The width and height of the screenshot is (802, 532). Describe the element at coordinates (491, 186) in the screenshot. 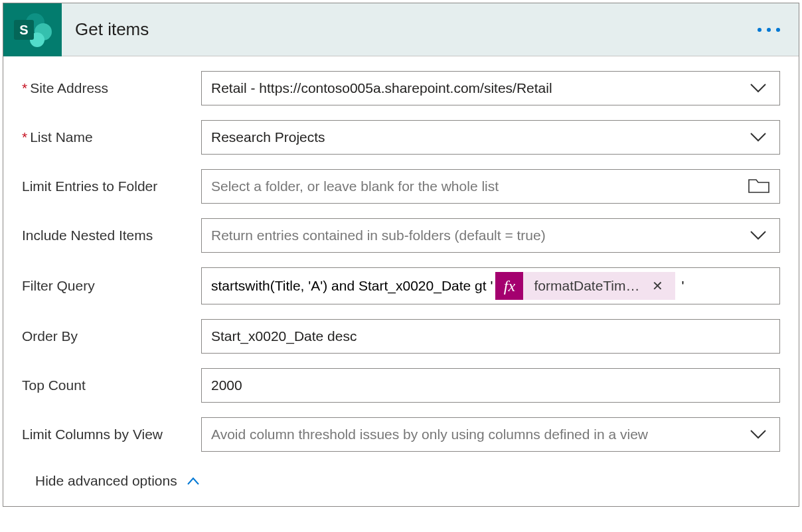

I see `limit-folder-input: Select a folder, or leave blank for the …` at that location.